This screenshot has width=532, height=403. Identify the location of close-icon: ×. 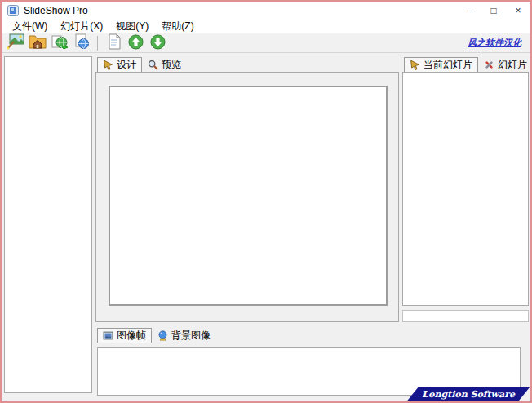
(517, 11).